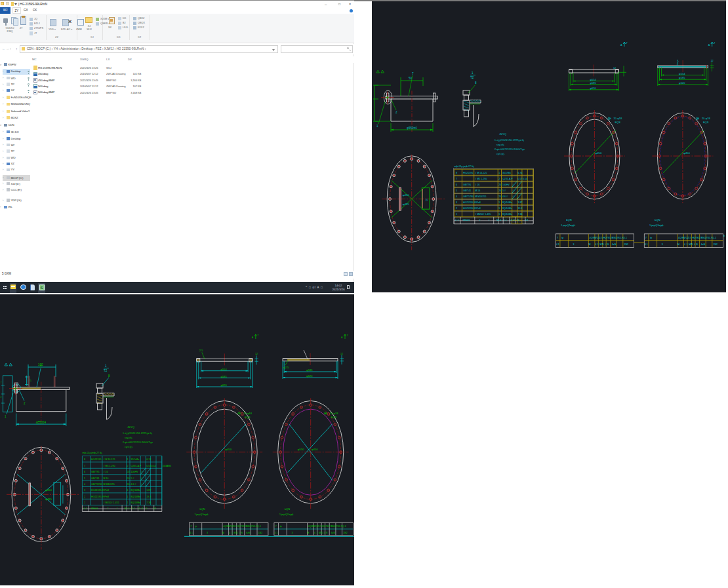 This screenshot has width=728, height=588. What do you see at coordinates (248, 413) in the screenshot?
I see `svg-text: 20-φ18` at bounding box center [248, 413].